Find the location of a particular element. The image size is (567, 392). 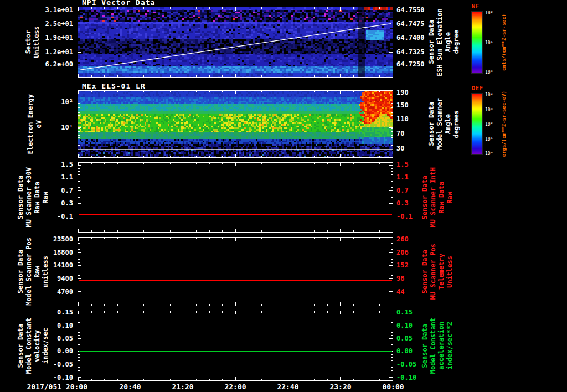

mu-scanner-30v-plot is located at coordinates (235, 197).